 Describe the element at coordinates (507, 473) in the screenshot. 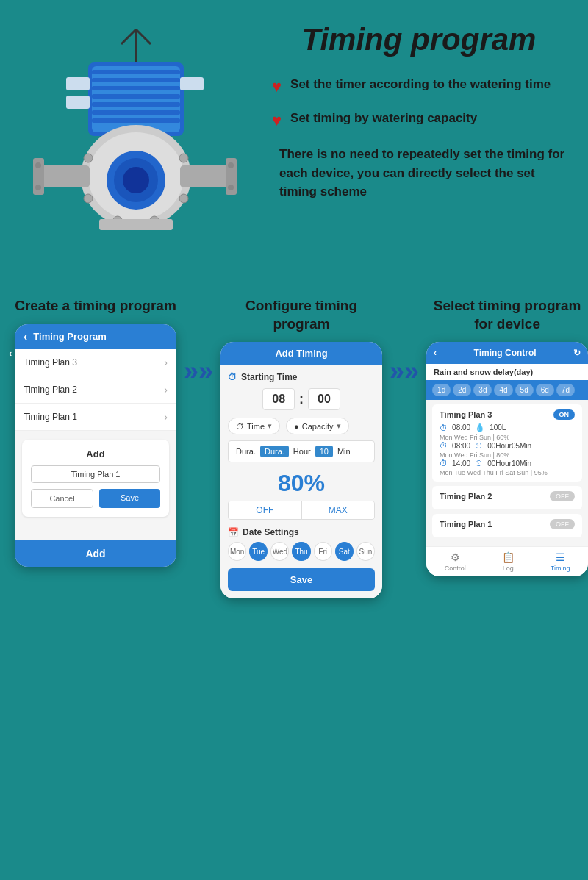

I see `entry3-days: Mon Tue Wed Thu Fri Sat Sun | 95%` at that location.